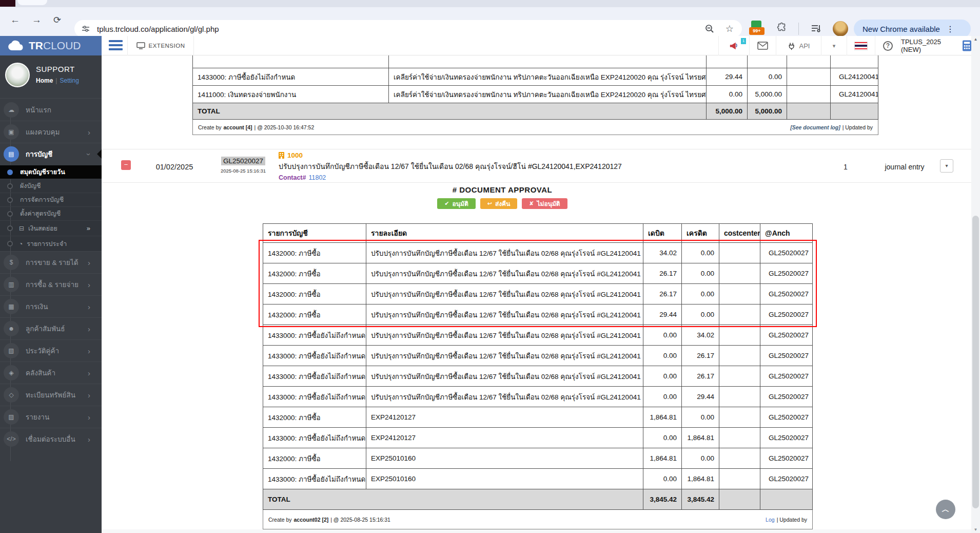 The width and height of the screenshot is (980, 533). What do you see at coordinates (538, 438) in the screenshot?
I see `table-row: 1433000: ภาษีซื้อยังไม่ถึงกำหนดEXP241201…` at bounding box center [538, 438].